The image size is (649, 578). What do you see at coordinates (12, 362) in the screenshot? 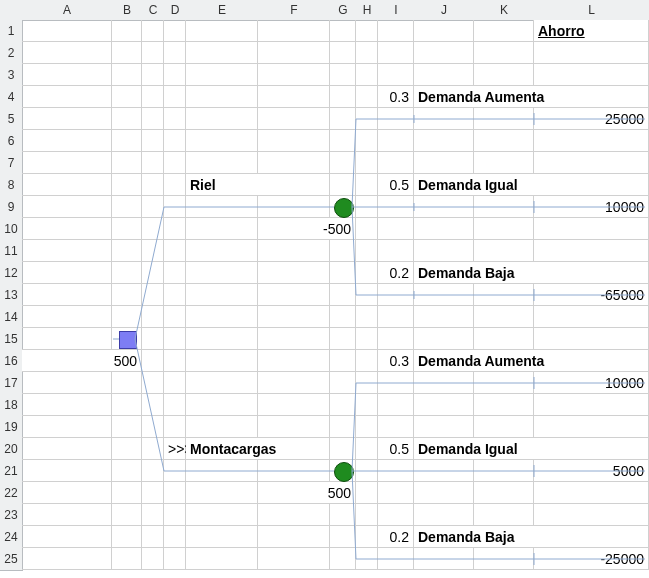
I see `row-header-16: 16` at bounding box center [12, 362].